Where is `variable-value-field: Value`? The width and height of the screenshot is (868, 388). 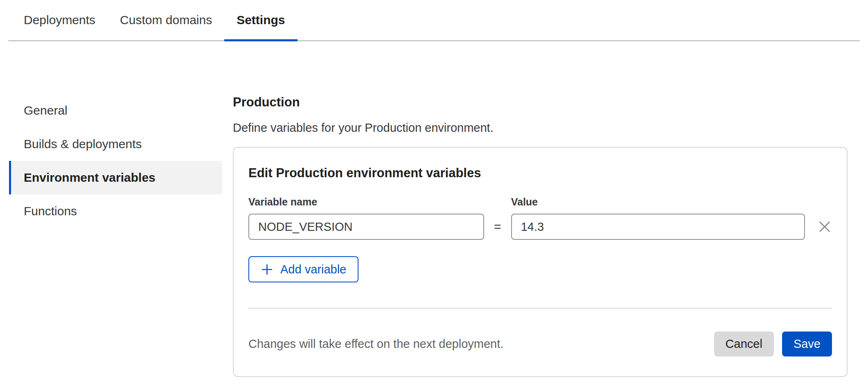
variable-value-field: Value is located at coordinates (658, 218).